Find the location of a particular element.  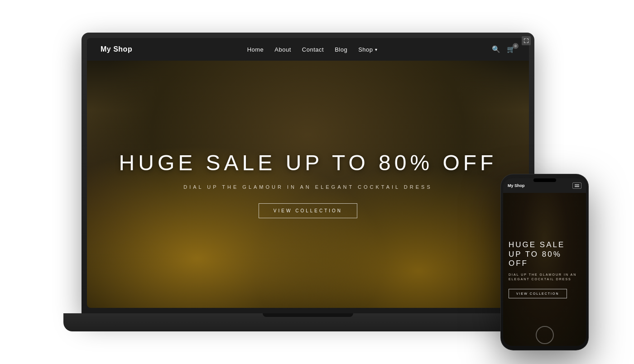

site-nav: Home About Contact Blog Shop ▾ is located at coordinates (312, 50).